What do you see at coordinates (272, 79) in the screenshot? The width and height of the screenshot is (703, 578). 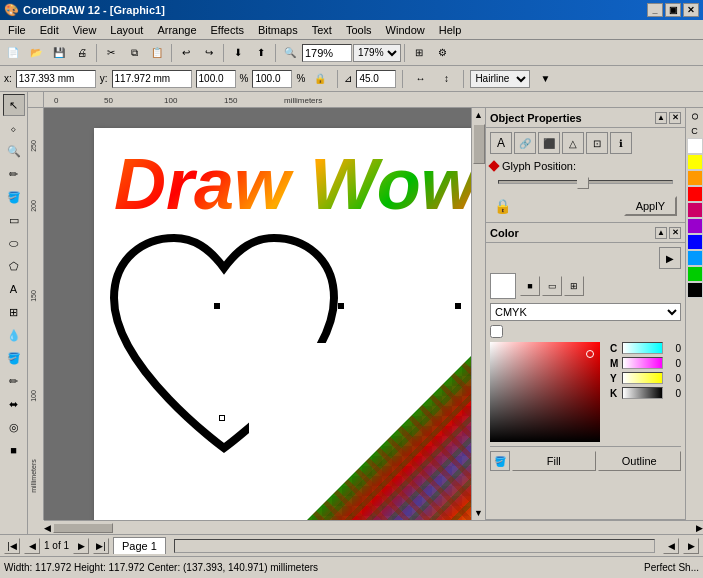 I see `h-input` at bounding box center [272, 79].